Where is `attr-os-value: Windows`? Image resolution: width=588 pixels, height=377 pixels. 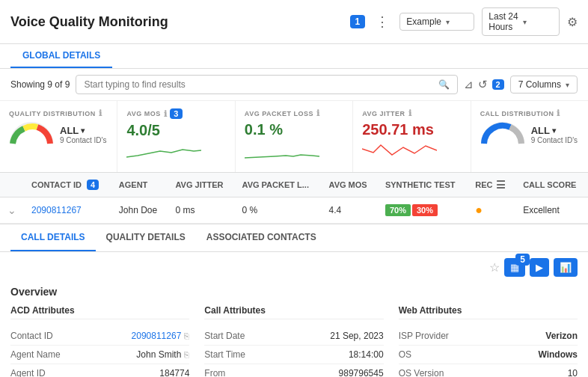
attr-os-value: Windows is located at coordinates (558, 355).